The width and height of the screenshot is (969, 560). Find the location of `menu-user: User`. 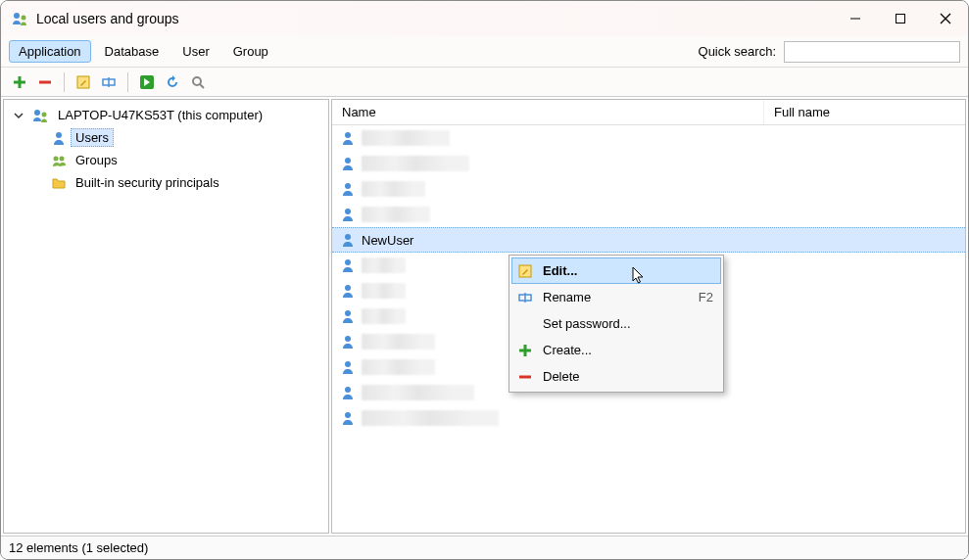

menu-user: User is located at coordinates (196, 51).